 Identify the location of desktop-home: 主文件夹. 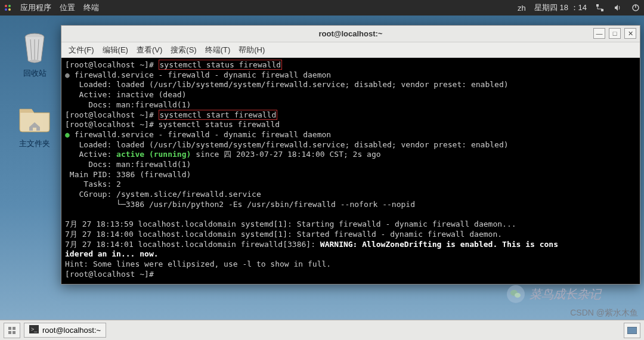
(35, 125).